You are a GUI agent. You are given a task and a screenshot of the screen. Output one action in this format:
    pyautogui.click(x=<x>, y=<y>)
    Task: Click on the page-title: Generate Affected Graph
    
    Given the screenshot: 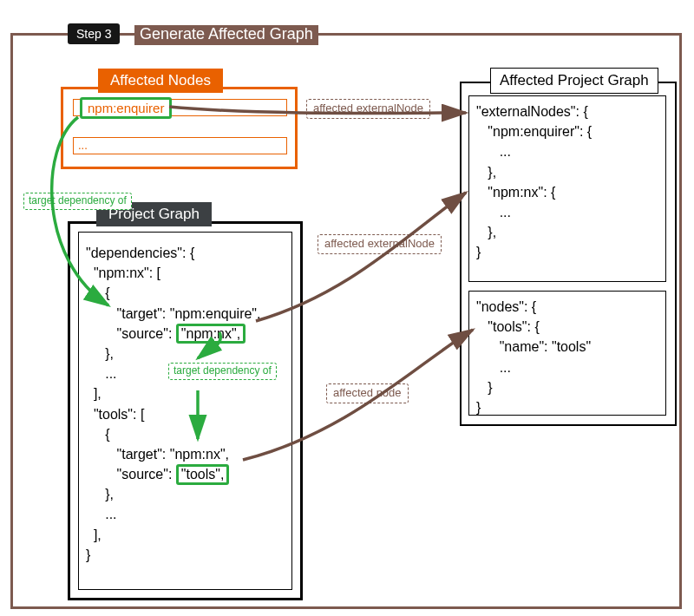 What is the action you would take?
    pyautogui.click(x=226, y=35)
    